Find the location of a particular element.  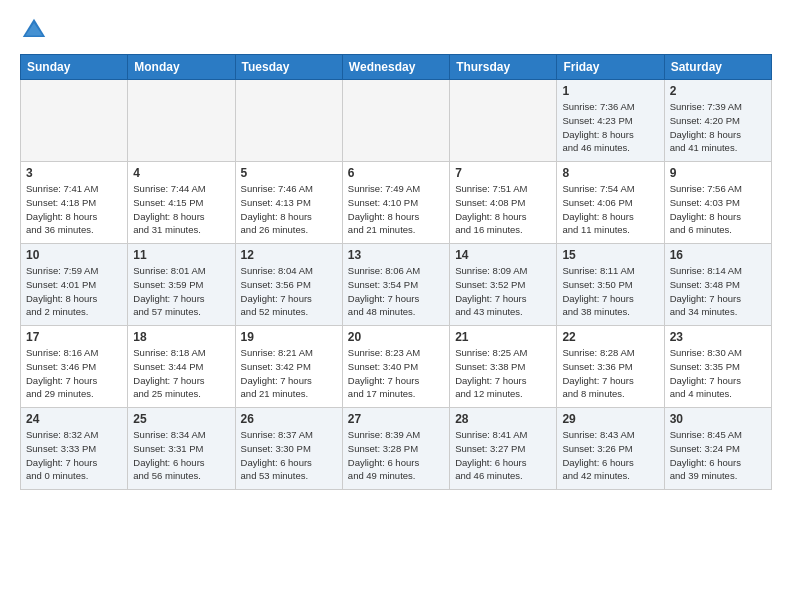

calendar-week-row: 17Sunrise: 8:16 AM Sunset: 3:46 PM Dayli… is located at coordinates (396, 367).